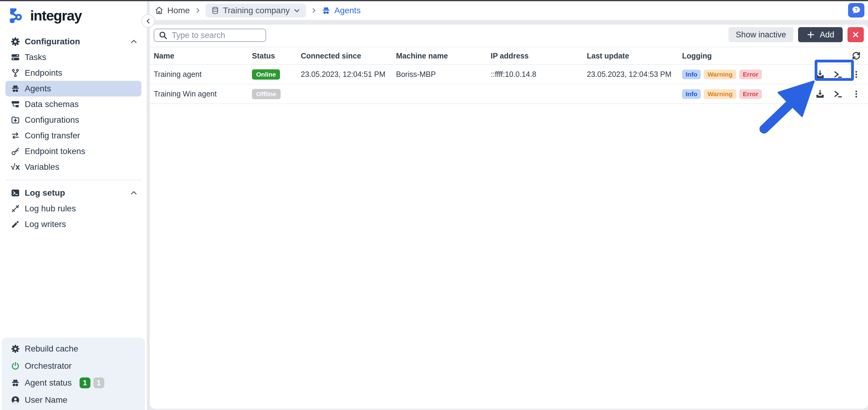 The image size is (868, 410). I want to click on sidebar-item-log-hub-rules: Log hub rules, so click(73, 208).